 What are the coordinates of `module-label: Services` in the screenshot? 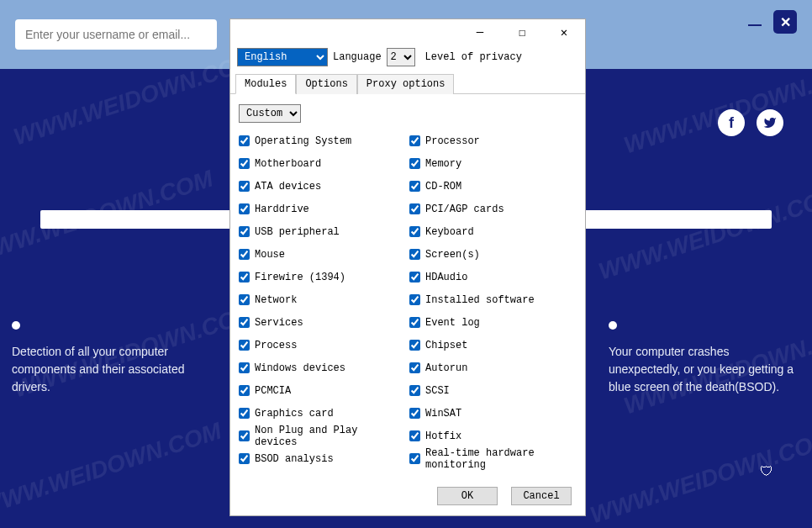 It's located at (279, 323).